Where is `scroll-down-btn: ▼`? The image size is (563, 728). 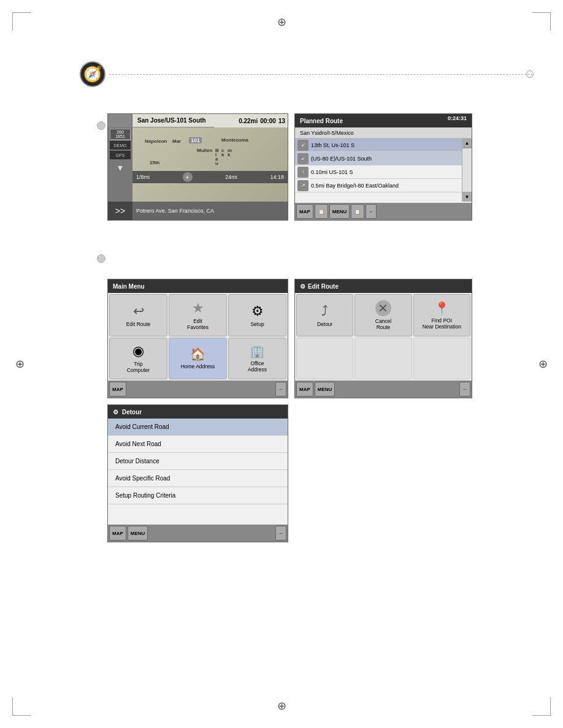
scroll-down-btn: ▼ is located at coordinates (467, 197).